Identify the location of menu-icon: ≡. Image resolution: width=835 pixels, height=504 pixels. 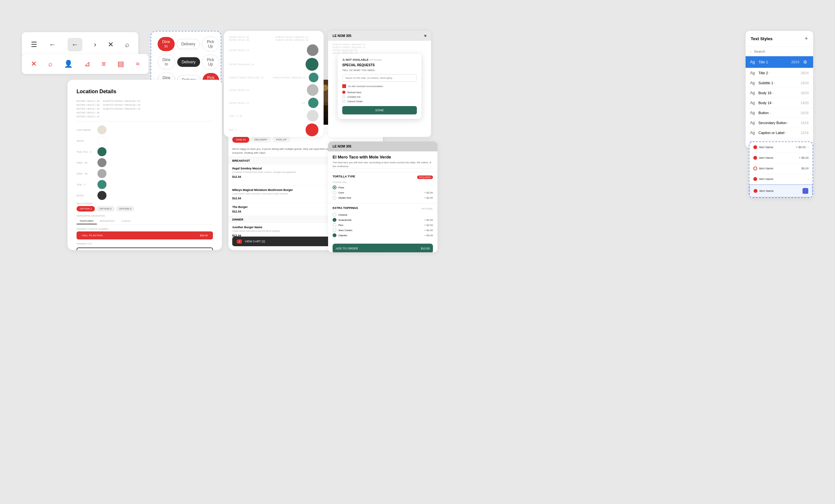
(104, 64).